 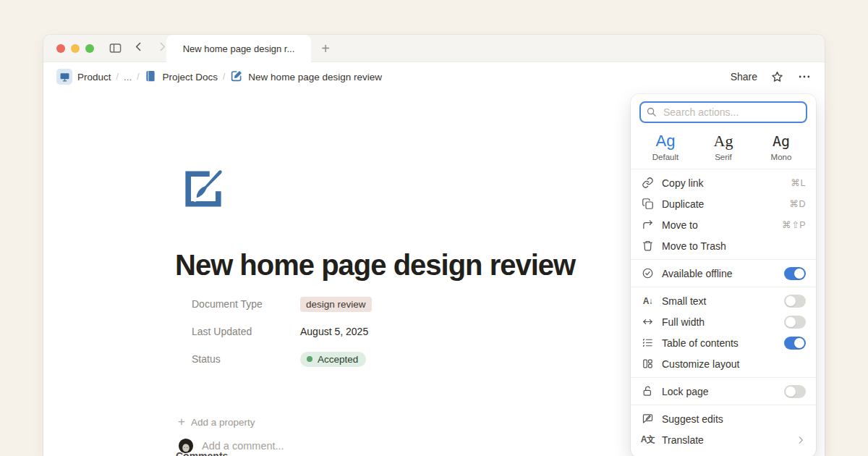 What do you see at coordinates (648, 204) in the screenshot?
I see `duplicate-icon` at bounding box center [648, 204].